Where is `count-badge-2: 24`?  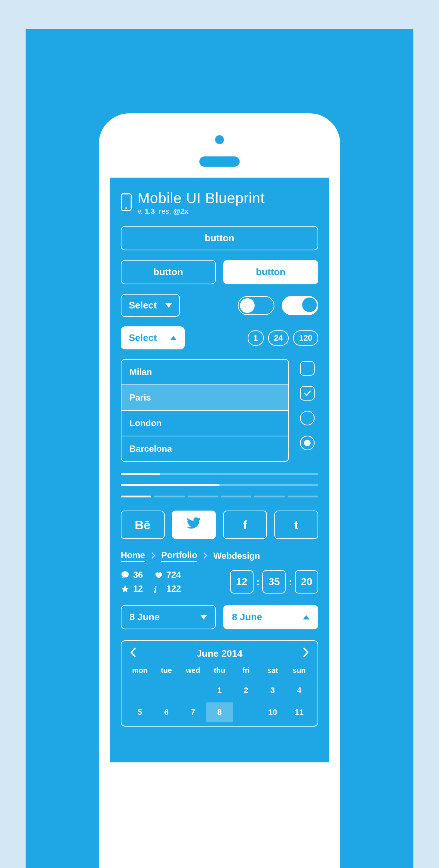 count-badge-2: 24 is located at coordinates (278, 338).